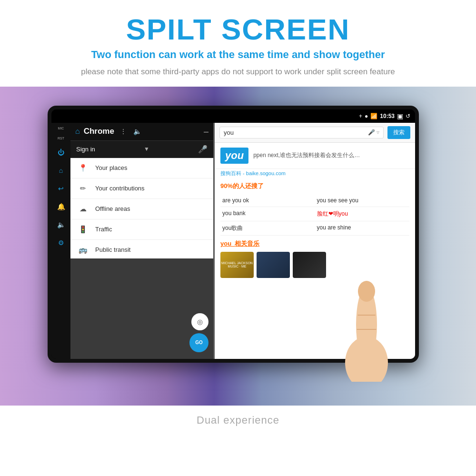  Describe the element at coordinates (374, 116) in the screenshot. I see `wifi-icon: 📶` at that location.